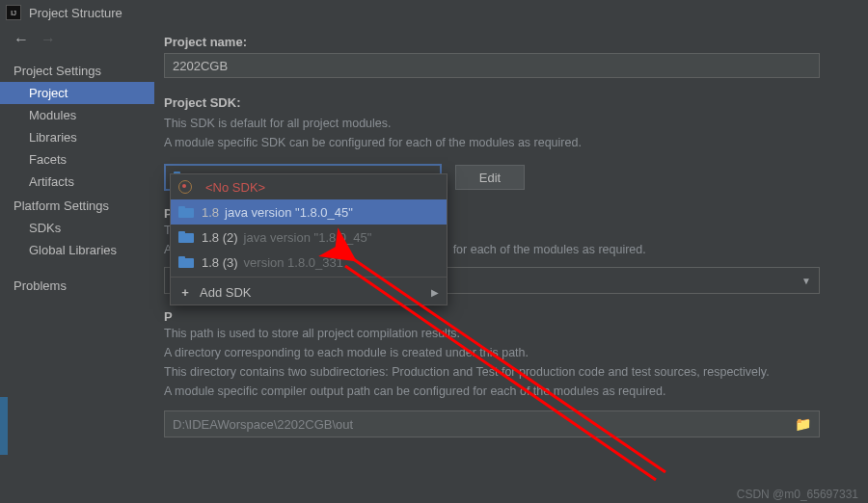  What do you see at coordinates (503, 333) in the screenshot?
I see `out-desc-1: This path is used to store all project c…` at bounding box center [503, 333].